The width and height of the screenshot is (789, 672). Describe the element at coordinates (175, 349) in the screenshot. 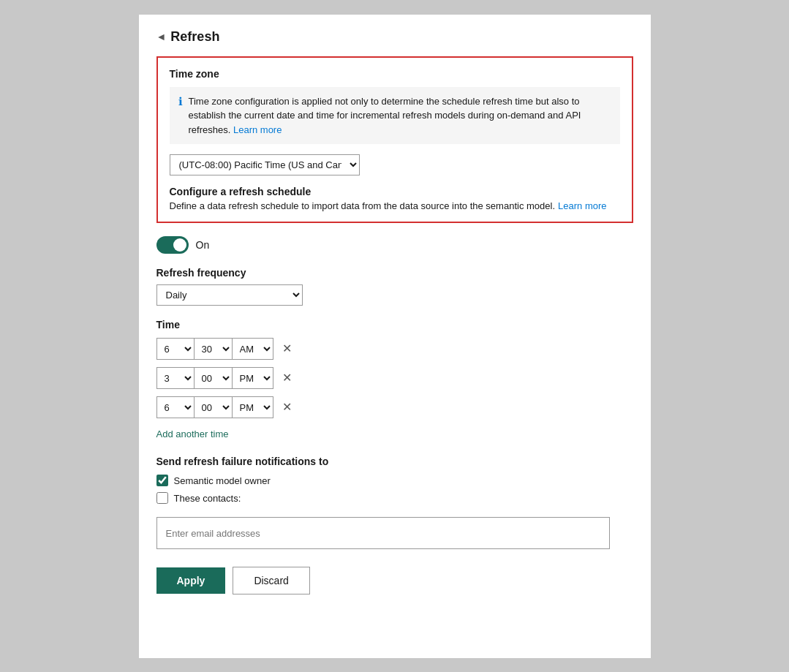

I see `time-1-hour: 6 12345 789101112` at that location.